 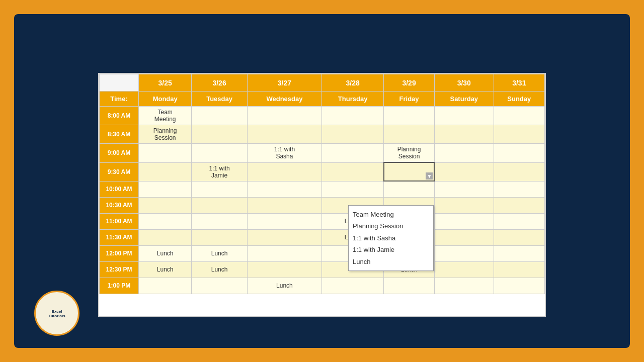 What do you see at coordinates (464, 99) in the screenshot?
I see `day-sat: Saturday` at bounding box center [464, 99].